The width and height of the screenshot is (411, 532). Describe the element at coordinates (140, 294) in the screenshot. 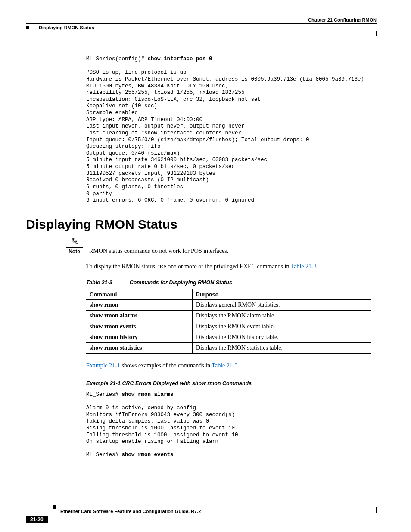

I see `col-header-command: Command` at that location.